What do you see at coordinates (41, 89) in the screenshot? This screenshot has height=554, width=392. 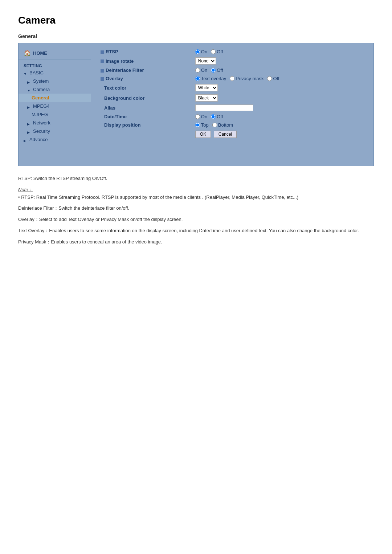 I see `sidebar-label-camera: Camera` at bounding box center [41, 89].